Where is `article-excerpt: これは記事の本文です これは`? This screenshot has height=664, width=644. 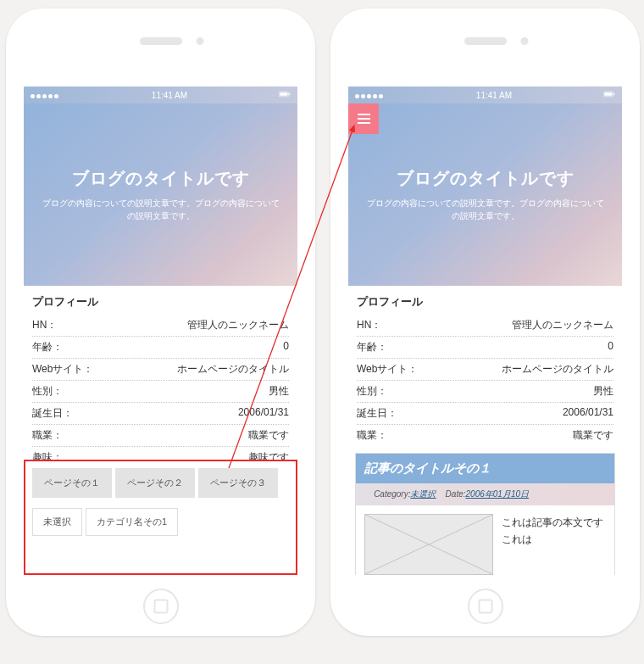
article-excerpt: これは記事の本文です これは is located at coordinates (554, 544).